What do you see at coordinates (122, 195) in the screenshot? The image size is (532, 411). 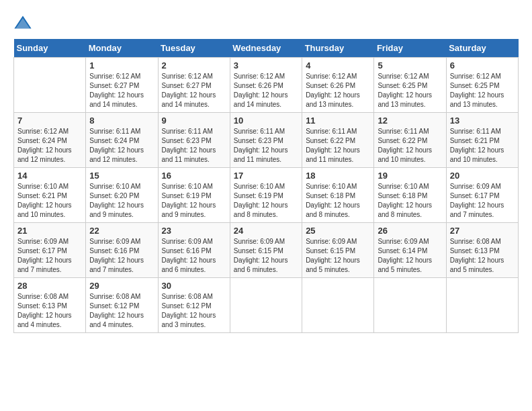 I see `day-cell: 15Sunrise: 6:10 AM Sunset: 6:20 PM Dayli…` at bounding box center [122, 195].